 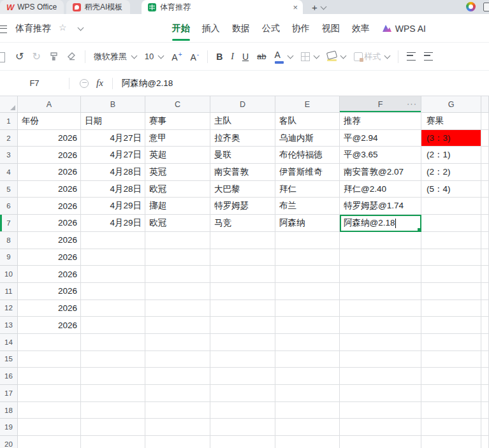 What do you see at coordinates (307, 190) in the screenshot?
I see `cell-E5: 拜仁` at bounding box center [307, 190].